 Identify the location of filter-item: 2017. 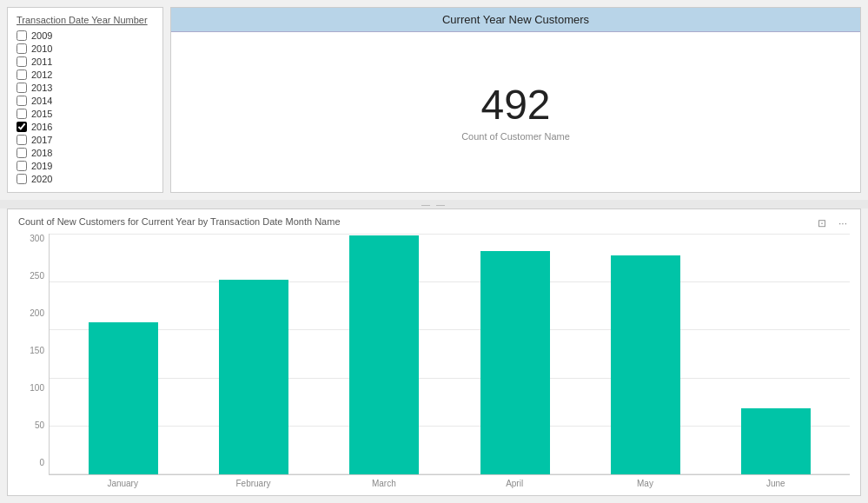
(85, 140).